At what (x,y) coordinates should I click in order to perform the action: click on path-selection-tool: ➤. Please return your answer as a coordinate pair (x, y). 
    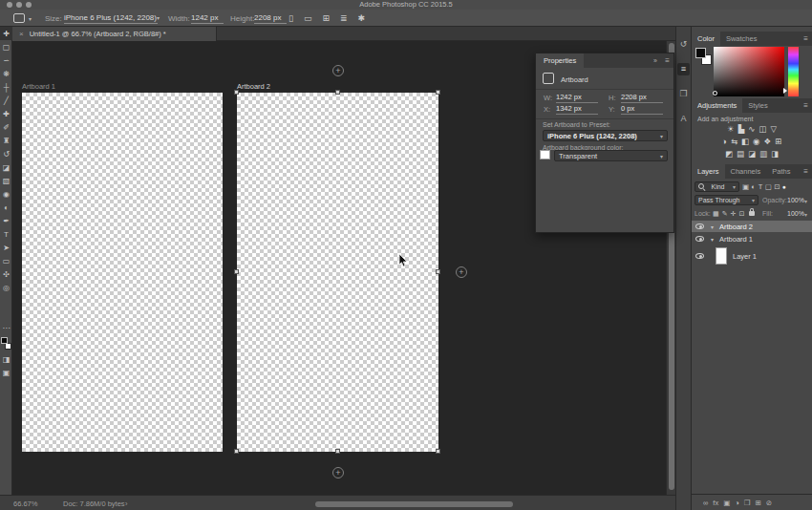
    Looking at the image, I should click on (6, 247).